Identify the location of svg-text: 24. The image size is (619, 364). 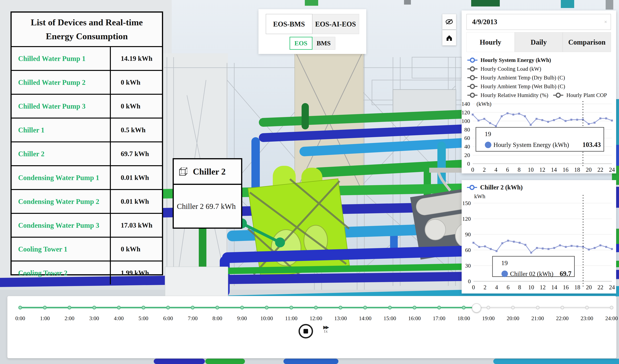
(612, 170).